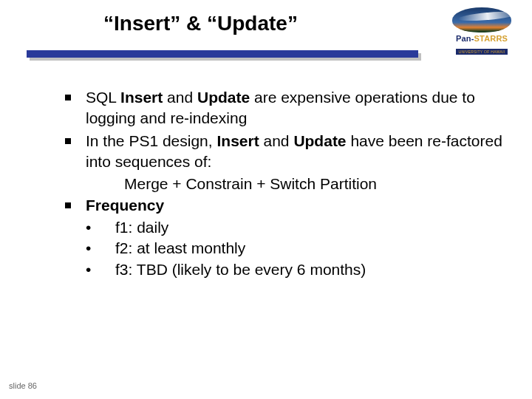 The image size is (532, 399). I want to click on bullet-2-text: In the PS1 design, Insert and Update hav…, so click(294, 152).